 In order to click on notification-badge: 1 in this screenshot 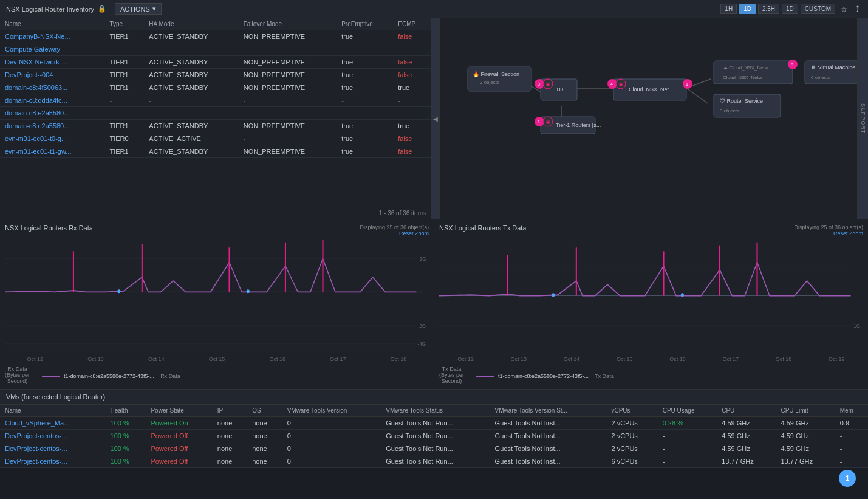, I will do `click(847, 478)`.